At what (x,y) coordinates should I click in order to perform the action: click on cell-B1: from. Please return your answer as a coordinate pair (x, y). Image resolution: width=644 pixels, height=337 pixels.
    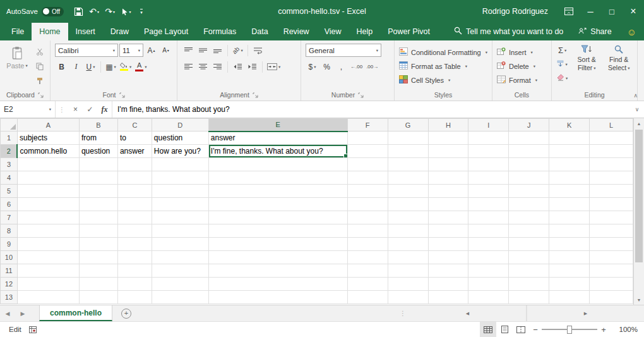
    Looking at the image, I should click on (98, 138).